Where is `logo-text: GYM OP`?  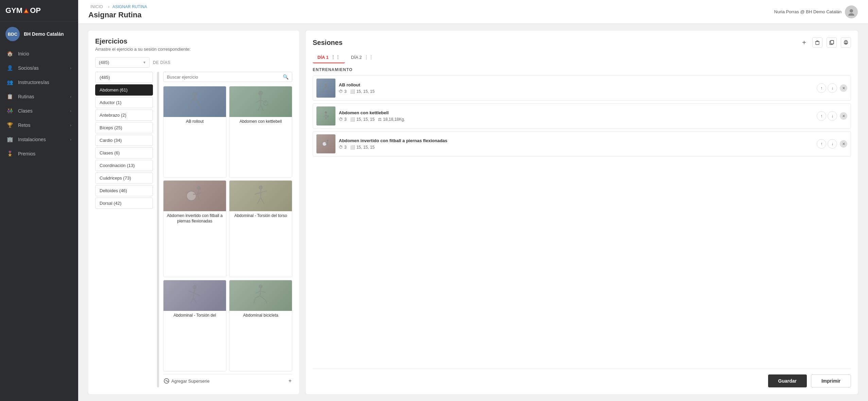
logo-text: GYM OP is located at coordinates (23, 11).